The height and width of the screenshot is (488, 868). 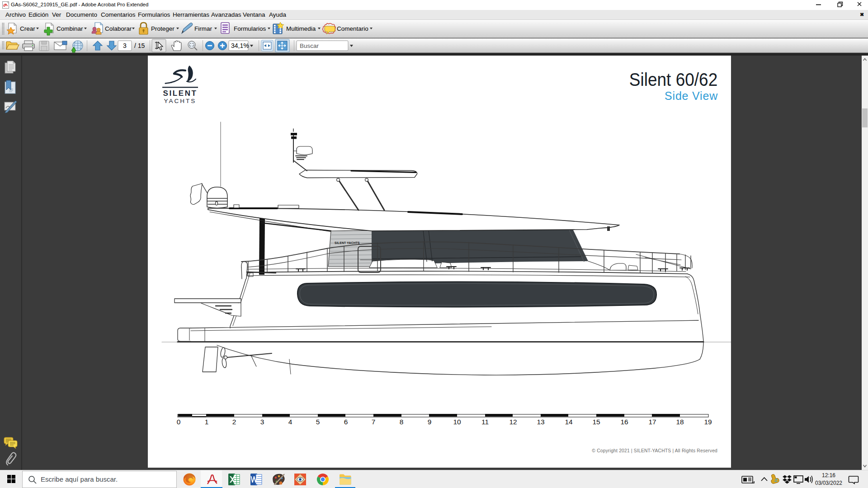 I want to click on svg-text: SILENT, so click(x=180, y=93).